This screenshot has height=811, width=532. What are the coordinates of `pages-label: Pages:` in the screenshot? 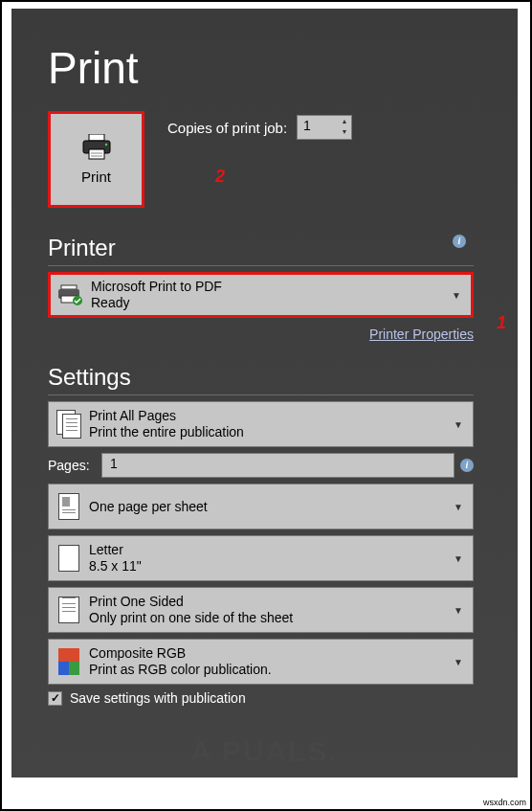 It's located at (71, 465).